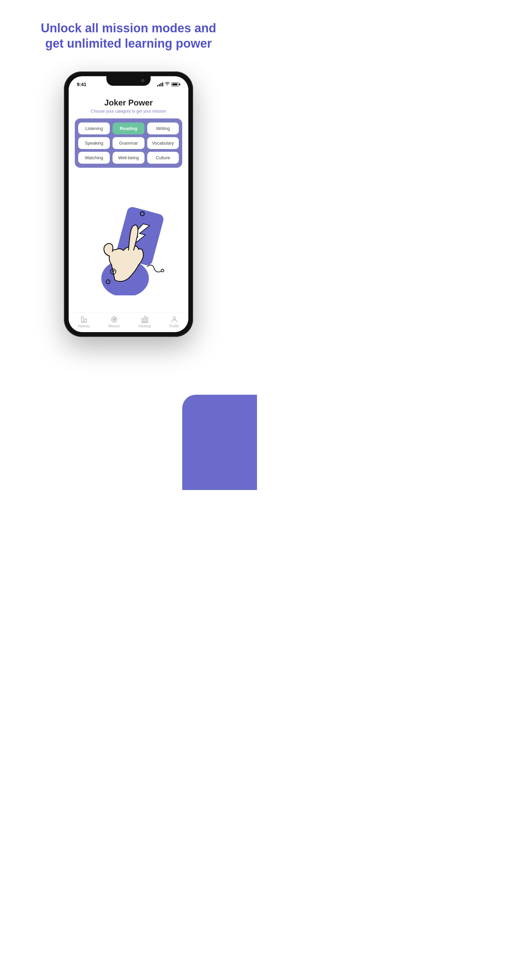 Image resolution: width=514 pixels, height=980 pixels. I want to click on category-grid: ListeningReadingWritingSpeakingGrammarVo…, so click(128, 143).